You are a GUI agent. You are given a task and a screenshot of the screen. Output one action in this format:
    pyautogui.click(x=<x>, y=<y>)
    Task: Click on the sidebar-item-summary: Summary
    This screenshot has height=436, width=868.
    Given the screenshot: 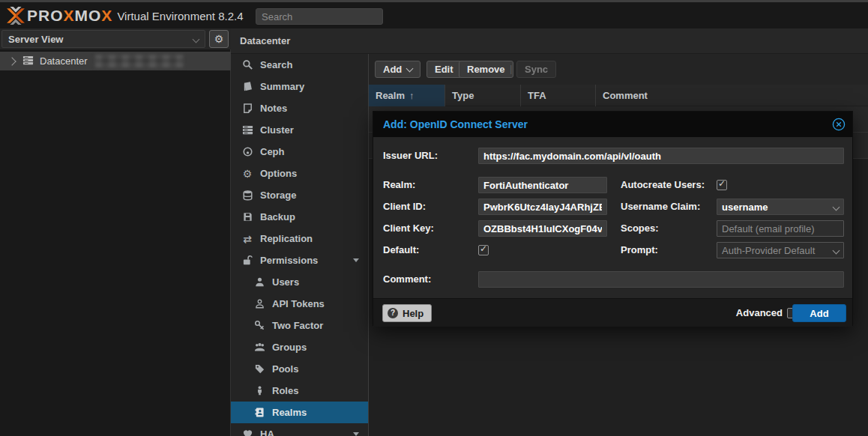 What is the action you would take?
    pyautogui.click(x=300, y=87)
    